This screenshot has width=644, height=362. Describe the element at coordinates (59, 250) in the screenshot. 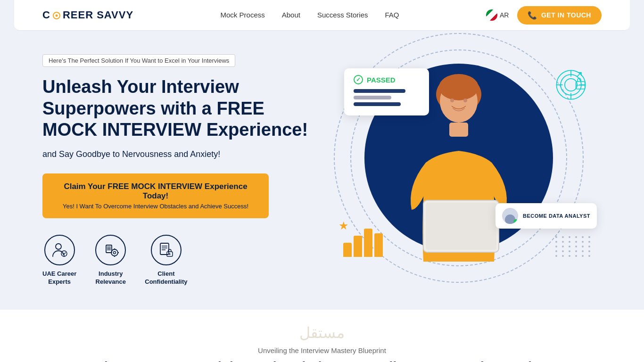

I see `uae-experts-icon` at that location.